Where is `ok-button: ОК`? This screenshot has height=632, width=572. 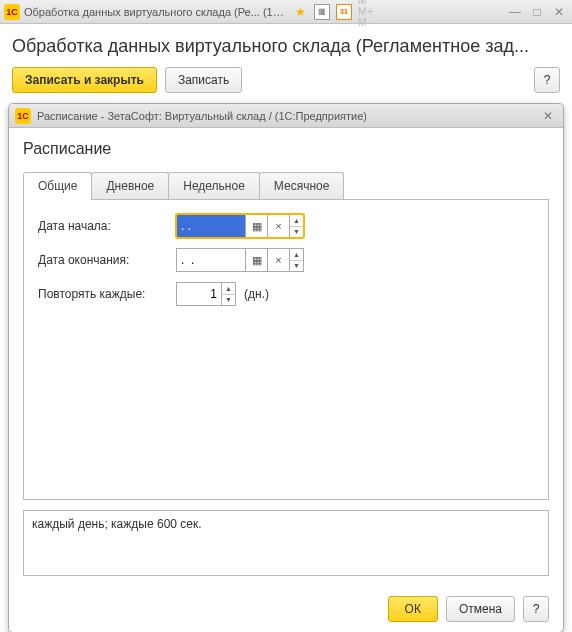
ok-button: ОК is located at coordinates (413, 609).